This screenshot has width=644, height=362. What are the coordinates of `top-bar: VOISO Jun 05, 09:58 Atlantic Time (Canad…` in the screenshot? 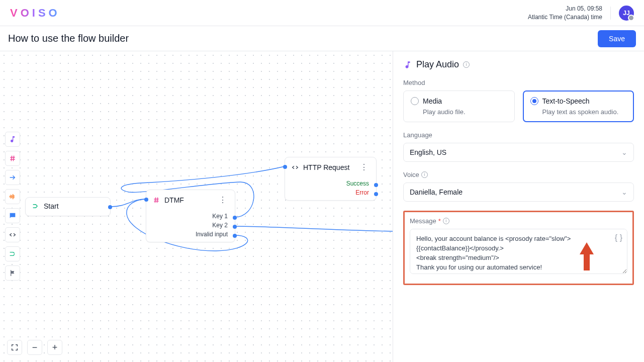 It's located at (322, 13).